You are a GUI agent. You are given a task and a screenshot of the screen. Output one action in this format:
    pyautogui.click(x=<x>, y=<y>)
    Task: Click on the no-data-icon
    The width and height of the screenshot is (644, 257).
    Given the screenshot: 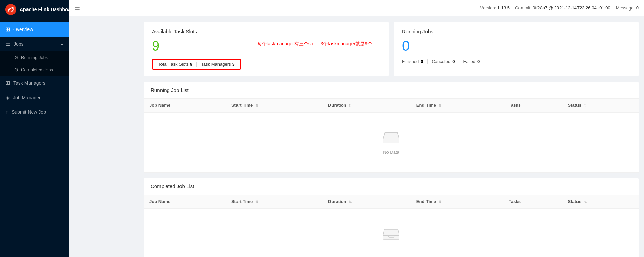 What is the action you would take?
    pyautogui.click(x=391, y=138)
    